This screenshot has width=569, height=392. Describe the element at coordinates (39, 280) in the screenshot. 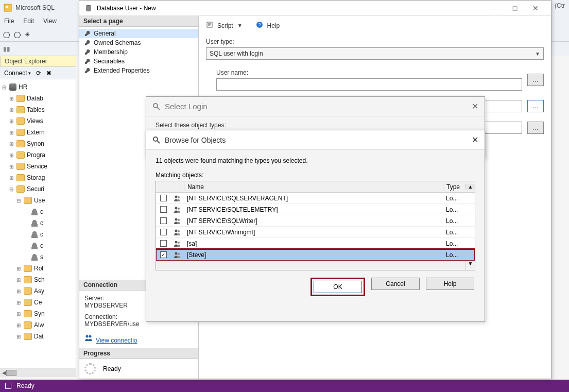

I see `tree-item: Sch` at that location.